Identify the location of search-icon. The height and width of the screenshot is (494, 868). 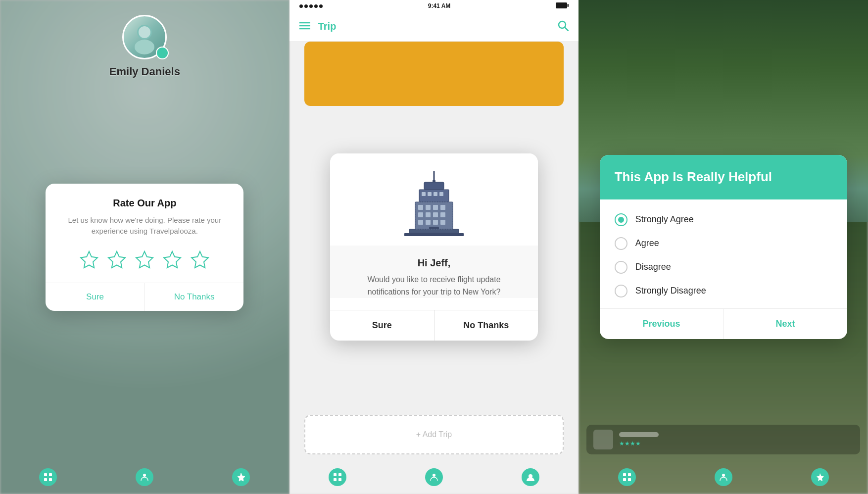
(563, 27).